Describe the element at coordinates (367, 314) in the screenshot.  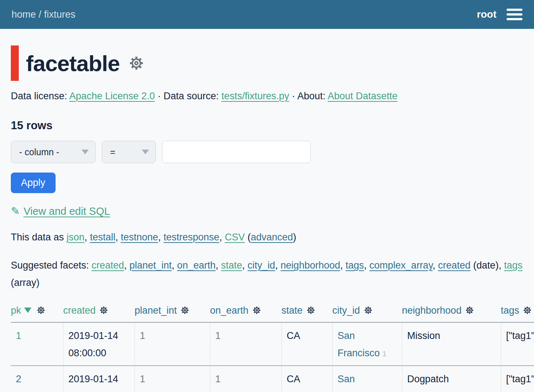
I see `column-header-city-id: city_id` at that location.